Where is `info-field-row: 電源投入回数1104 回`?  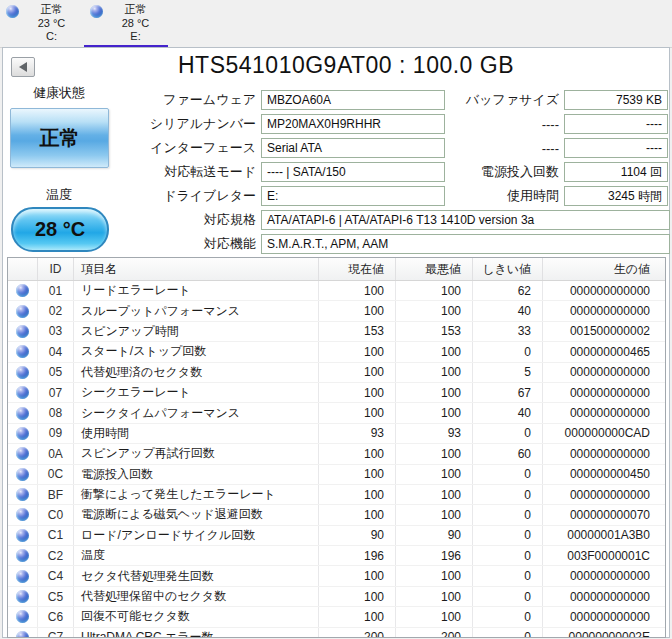
info-field-row: 電源投入回数1104 回 is located at coordinates (540, 172).